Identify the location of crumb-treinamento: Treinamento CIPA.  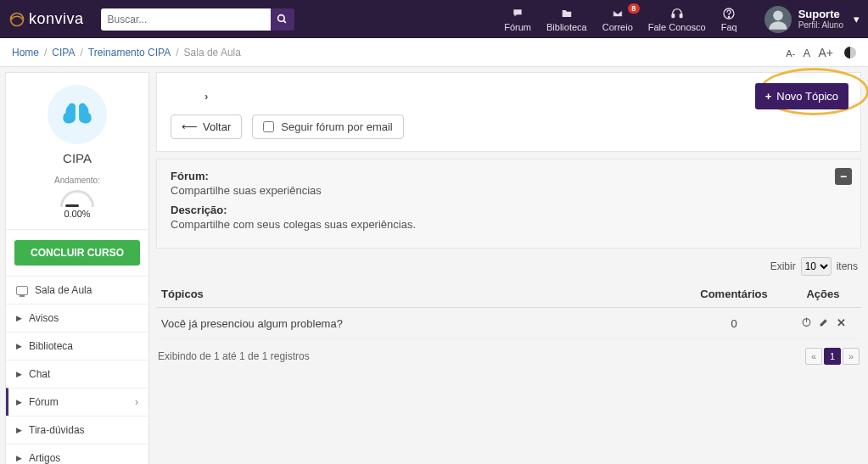
(129, 53).